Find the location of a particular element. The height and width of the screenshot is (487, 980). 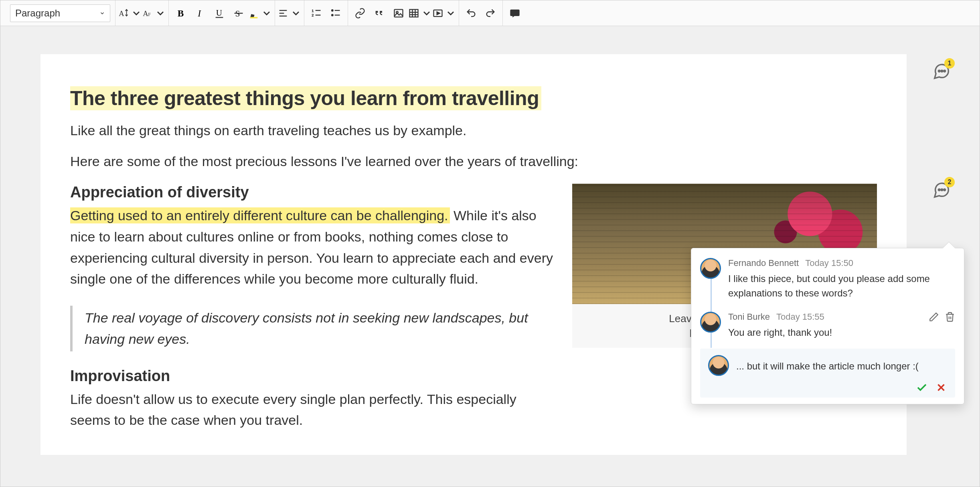

image-button is located at coordinates (399, 13).